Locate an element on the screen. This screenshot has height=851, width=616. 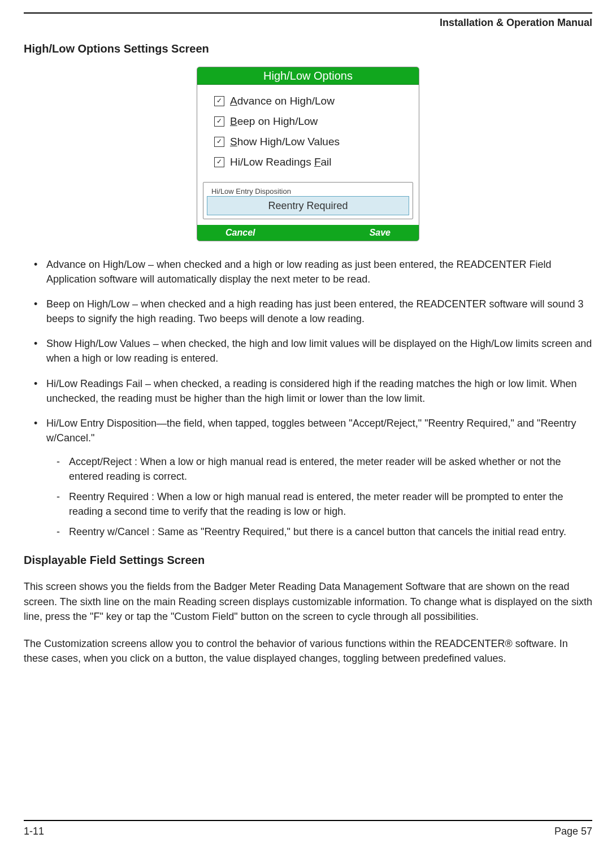
footer-left: 1-11 is located at coordinates (34, 832).